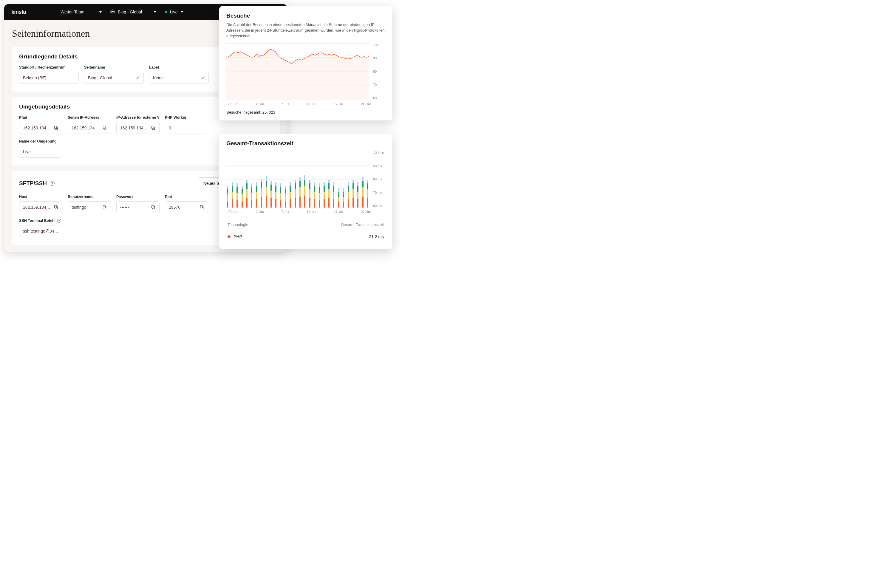 The image size is (872, 588). Describe the element at coordinates (48, 57) in the screenshot. I see `basic-heading: Grundlegende Details` at that location.